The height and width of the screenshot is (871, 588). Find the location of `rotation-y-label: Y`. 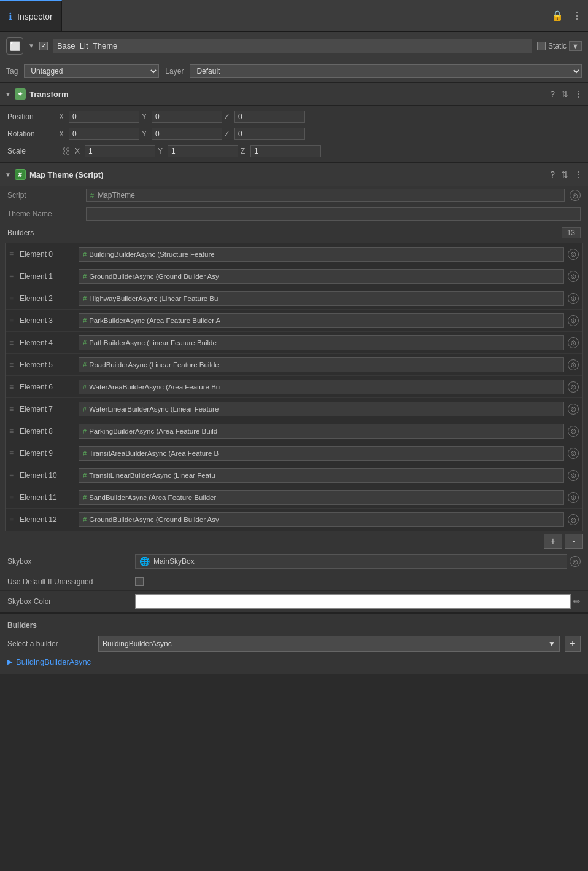

rotation-y-label: Y is located at coordinates (145, 134).